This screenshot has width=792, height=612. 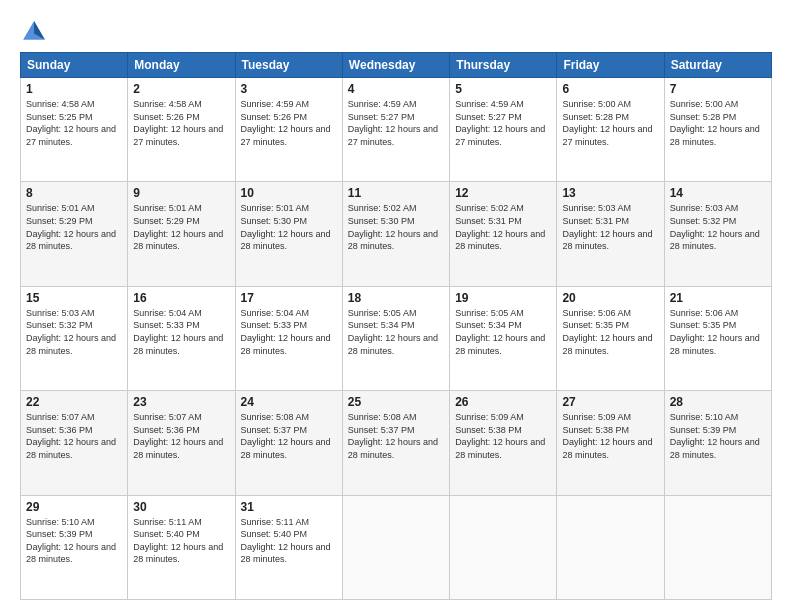 I want to click on calendar-day-cell: 13 Sunrise: 5:03 AM Sunset: 5:31 PM Dayl…, so click(x=610, y=234).